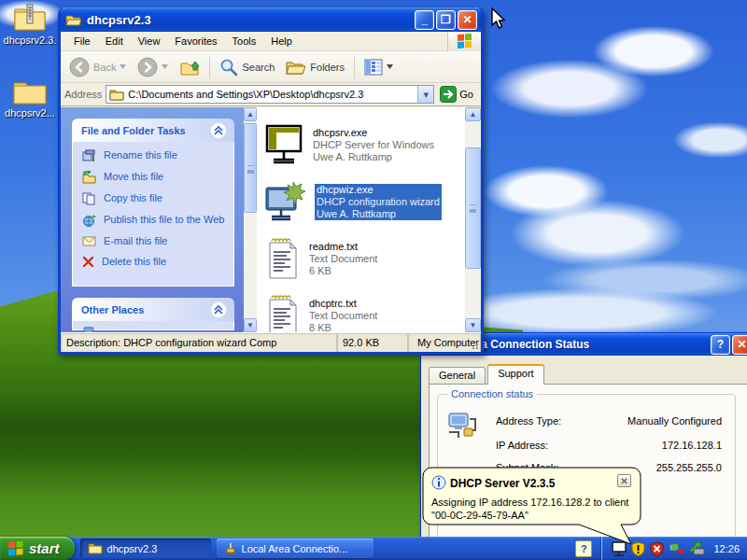 The height and width of the screenshot is (560, 747). I want to click on views-button, so click(379, 67).